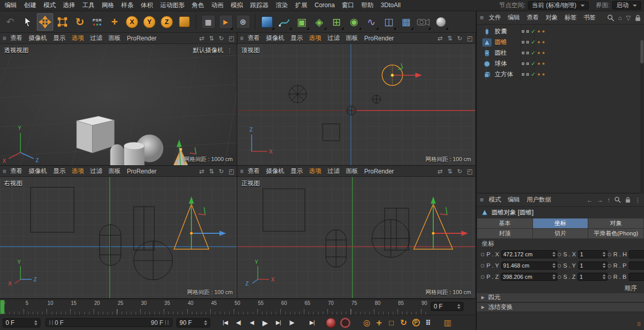 Image resolution: width=644 pixels, height=330 pixels. Describe the element at coordinates (448, 323) in the screenshot. I see `timeline-options-button: ▥` at that location.